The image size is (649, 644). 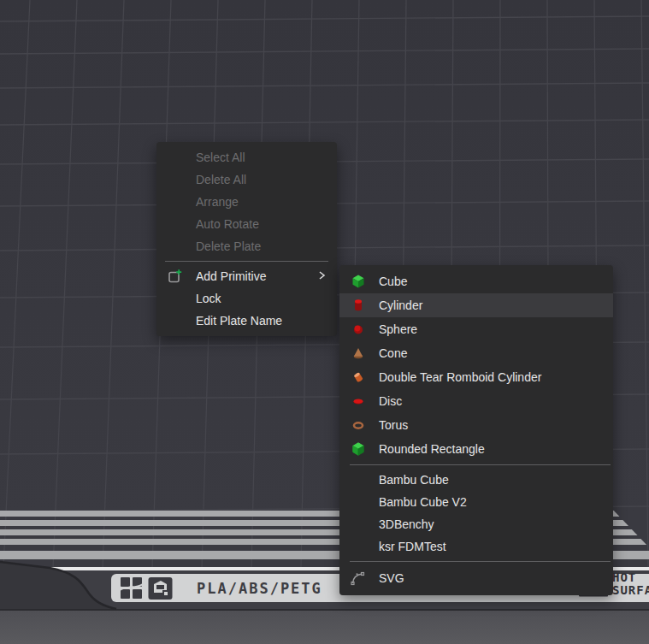 I want to click on submenu-chevron-icon, so click(x=322, y=276).